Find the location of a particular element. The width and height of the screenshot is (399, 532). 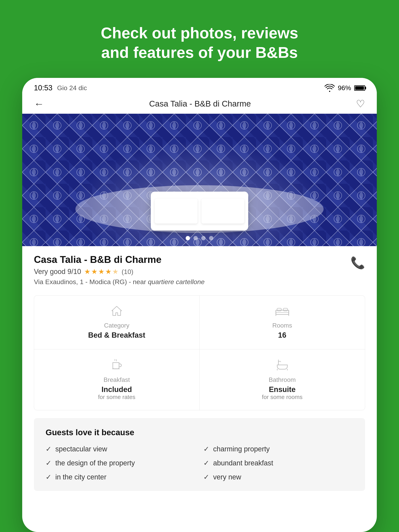

property-header: Casa Talia - B&B di Charme Very good 9/1… is located at coordinates (200, 270).